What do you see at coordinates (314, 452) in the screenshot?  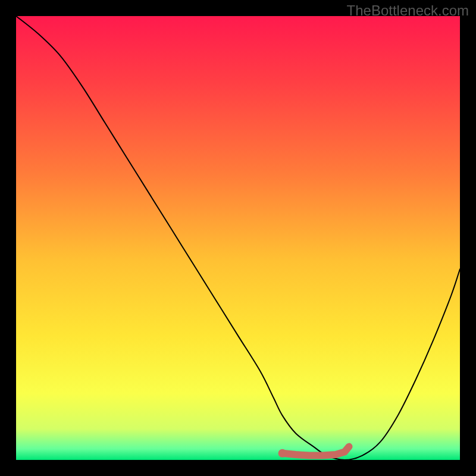 I see `optimal-range-marker` at bounding box center [314, 452].